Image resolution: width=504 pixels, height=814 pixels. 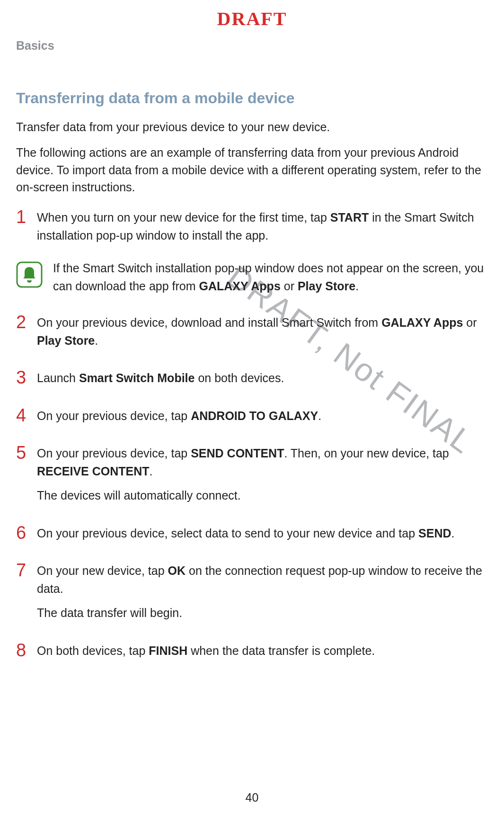 What do you see at coordinates (27, 216) in the screenshot?
I see `step-number: 1` at bounding box center [27, 216].